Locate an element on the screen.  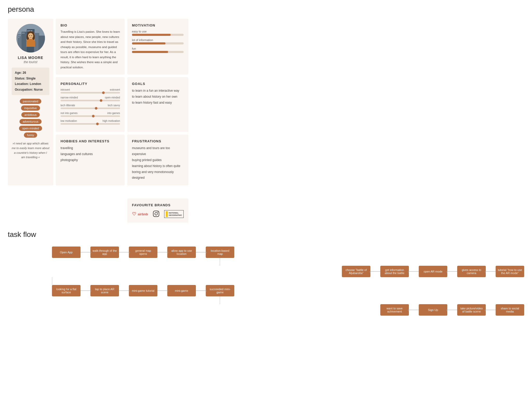
personality-card: PERSONALITY introvert extrovert narrow-m… is located at coordinates (90, 104).